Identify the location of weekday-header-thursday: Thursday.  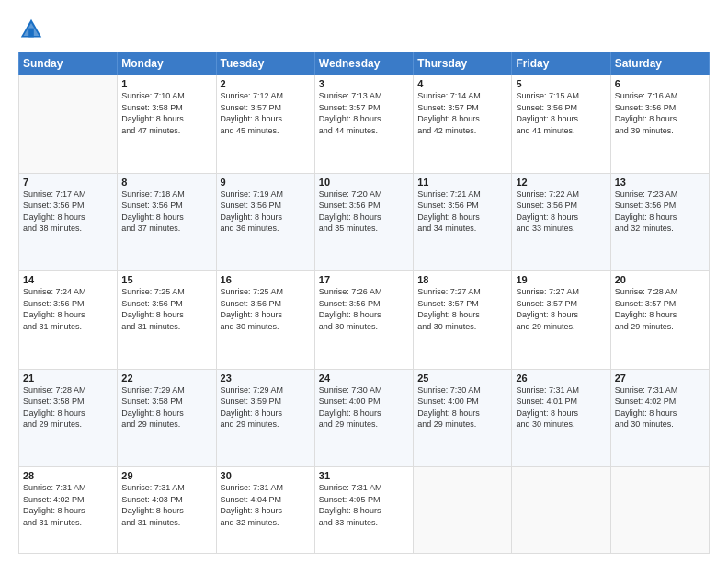
(463, 64).